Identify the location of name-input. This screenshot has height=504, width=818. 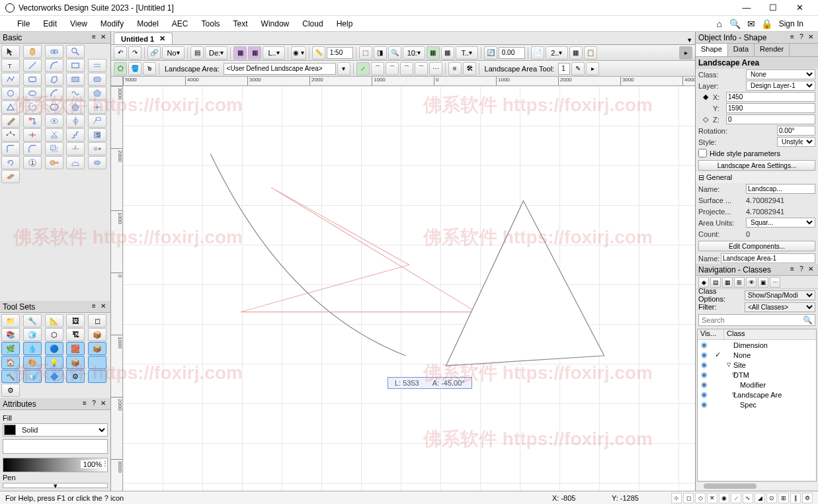
(780, 189).